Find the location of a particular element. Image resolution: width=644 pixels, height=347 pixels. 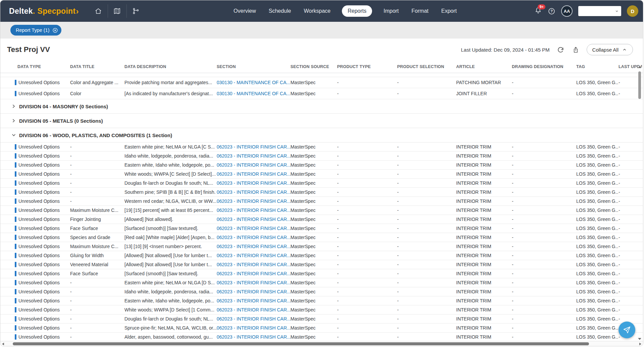

nav-reports: Reports is located at coordinates (357, 11).